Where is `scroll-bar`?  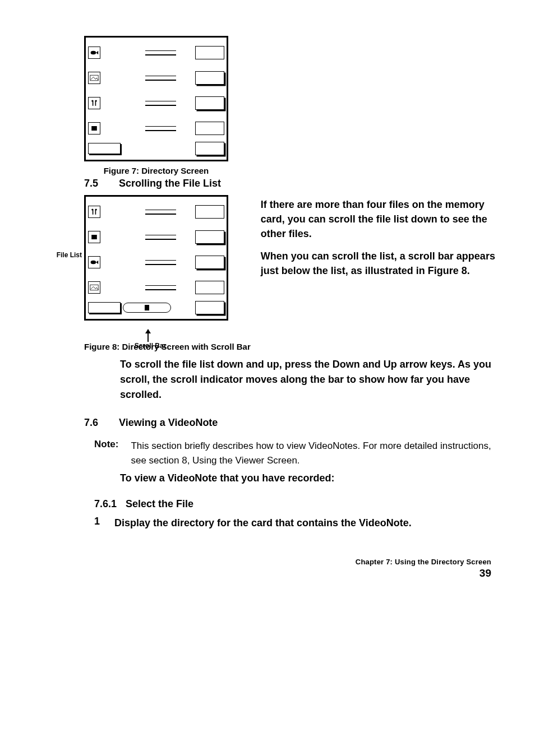
scroll-bar is located at coordinates (147, 308).